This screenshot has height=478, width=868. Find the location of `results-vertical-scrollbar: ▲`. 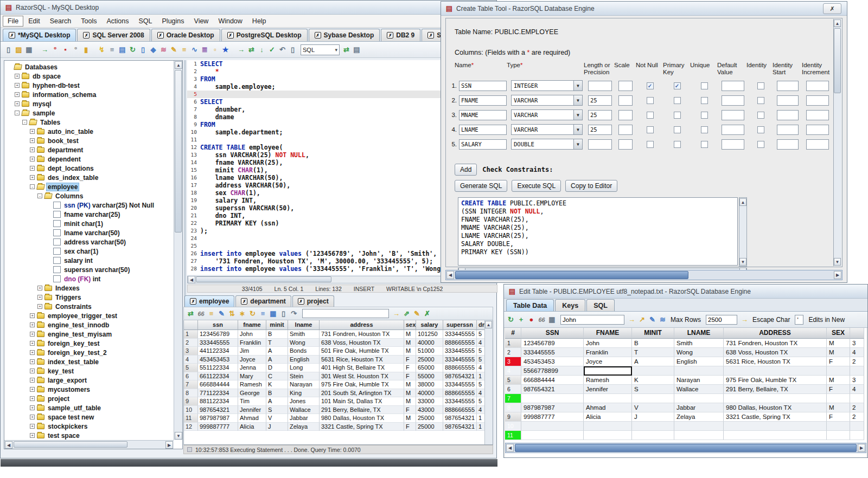

results-vertical-scrollbar: ▲ is located at coordinates (488, 383).